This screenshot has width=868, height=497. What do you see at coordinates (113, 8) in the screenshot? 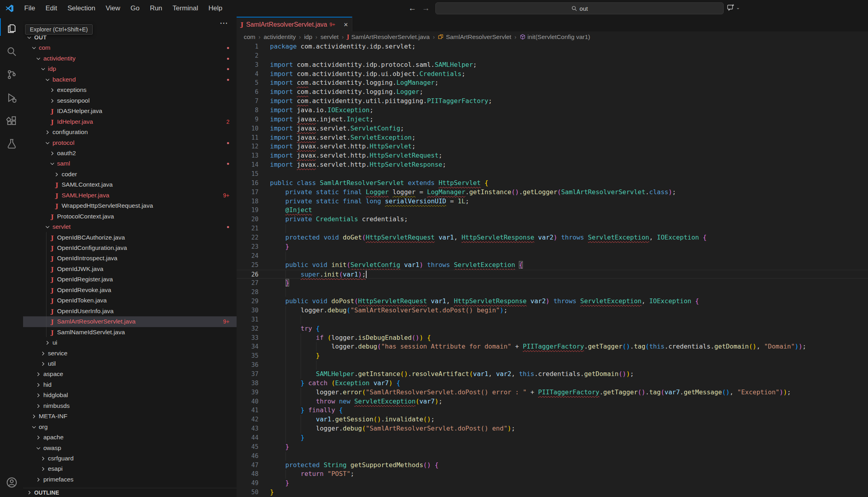
I see `menu-item-view: View` at bounding box center [113, 8].